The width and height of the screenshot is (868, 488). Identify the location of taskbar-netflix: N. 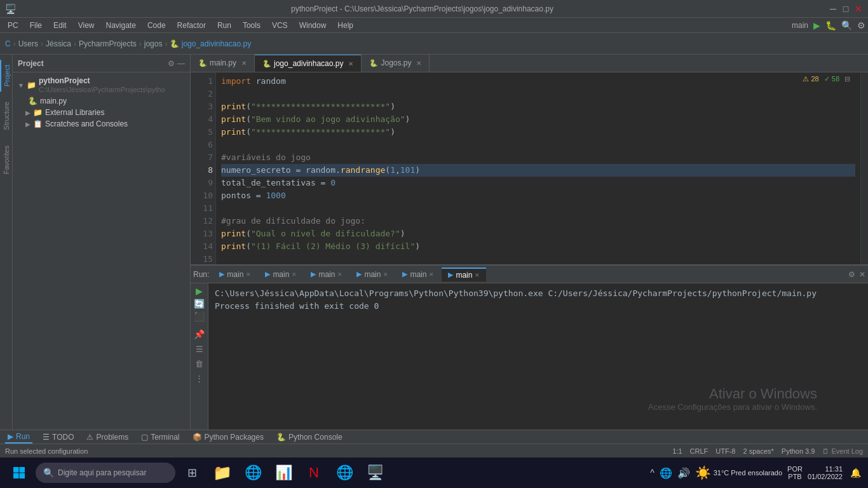
(314, 473).